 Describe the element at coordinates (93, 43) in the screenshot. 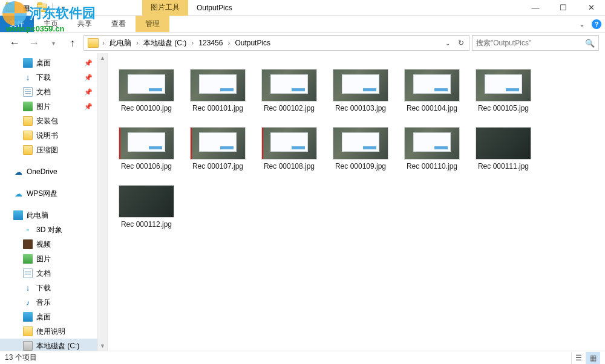

I see `breadcrumb-icon` at that location.